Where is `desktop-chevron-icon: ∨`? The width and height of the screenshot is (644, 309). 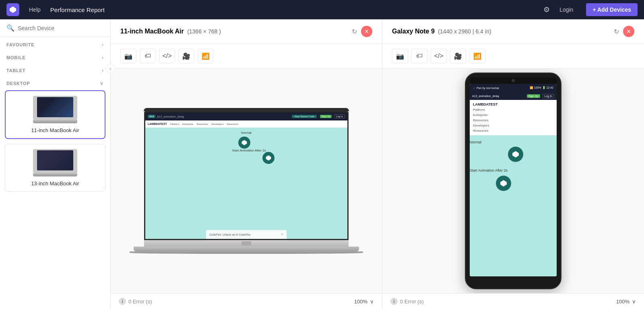 desktop-chevron-icon: ∨ is located at coordinates (102, 83).